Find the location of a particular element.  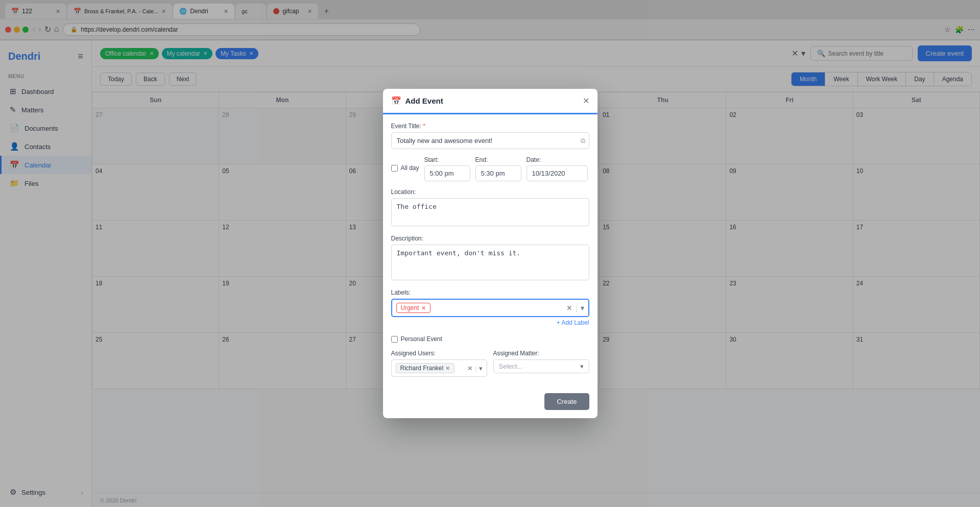

assigned-row: Assigned Users: Richard Frankel ✕ ✕ | ▾ is located at coordinates (490, 364).